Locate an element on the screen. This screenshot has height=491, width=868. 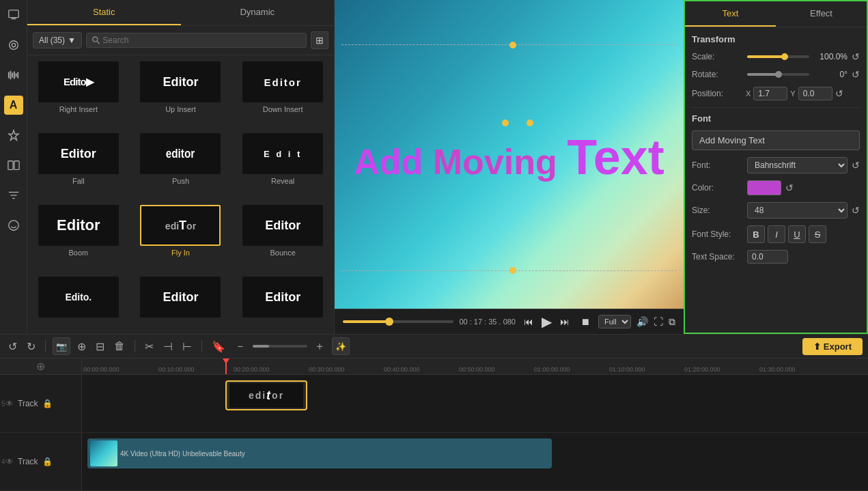
tab-text: Text is located at coordinates (731, 14).